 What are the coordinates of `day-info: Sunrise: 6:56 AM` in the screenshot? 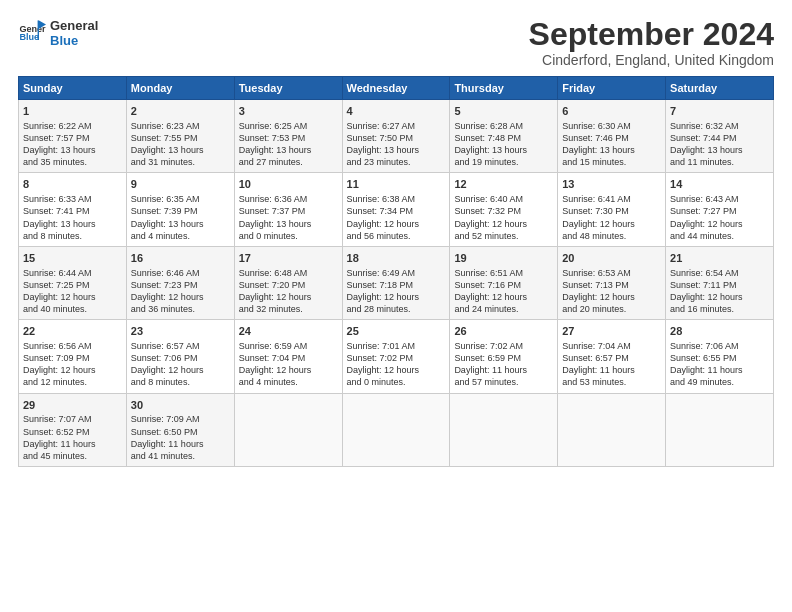 It's located at (72, 346).